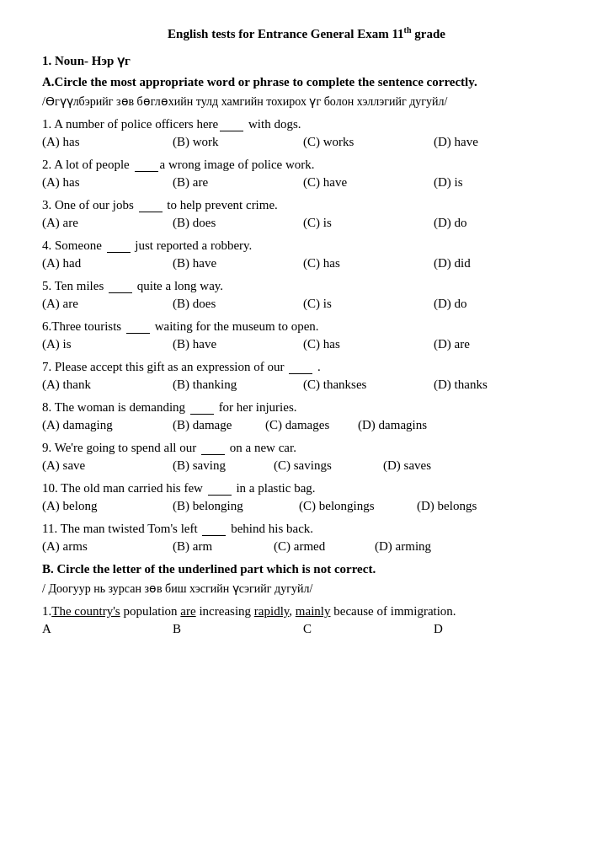  I want to click on option-1c: (C) works, so click(369, 142).